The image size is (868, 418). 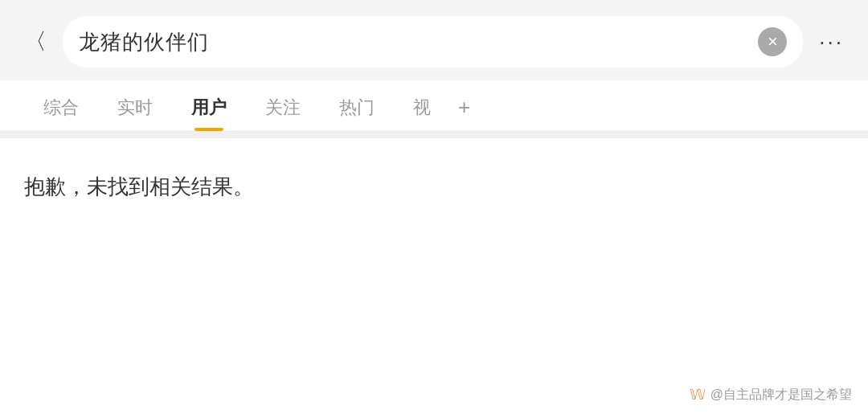 What do you see at coordinates (357, 106) in the screenshot?
I see `tab-热门: 热门` at bounding box center [357, 106].